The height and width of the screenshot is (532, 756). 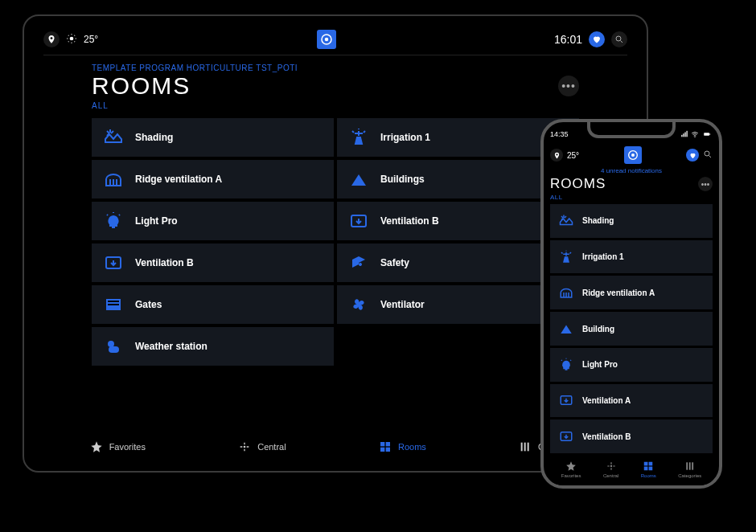 I want to click on phone-time: 14:35, so click(x=560, y=134).